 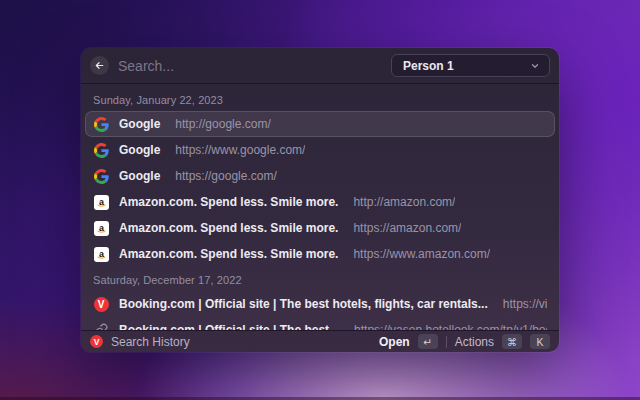 I want to click on enter-key-badge: ↵, so click(x=428, y=342).